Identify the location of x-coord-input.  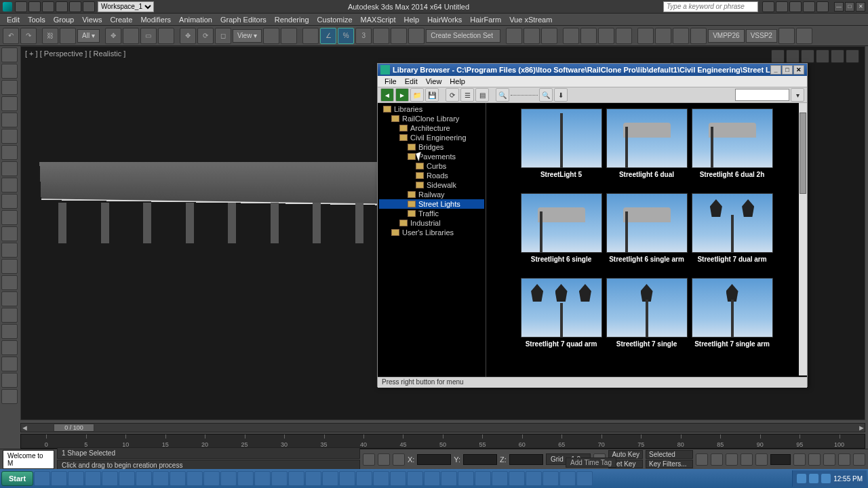
(434, 460).